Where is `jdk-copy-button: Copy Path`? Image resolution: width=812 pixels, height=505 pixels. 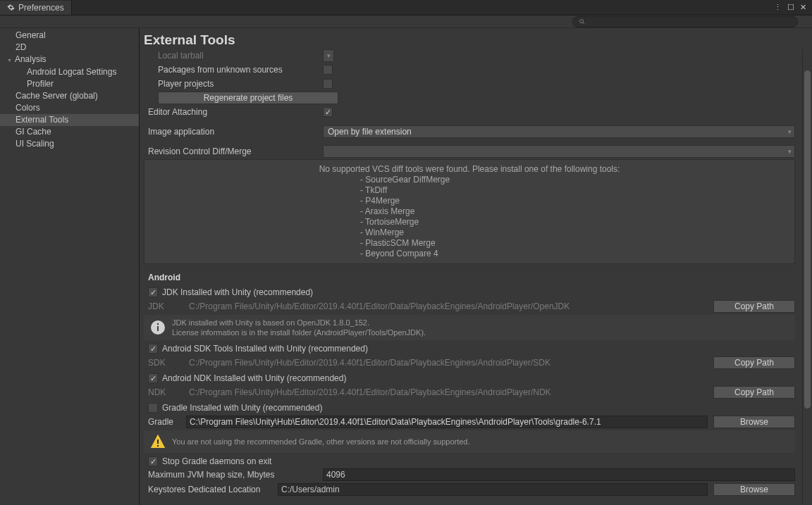
jdk-copy-button: Copy Path is located at coordinates (754, 306).